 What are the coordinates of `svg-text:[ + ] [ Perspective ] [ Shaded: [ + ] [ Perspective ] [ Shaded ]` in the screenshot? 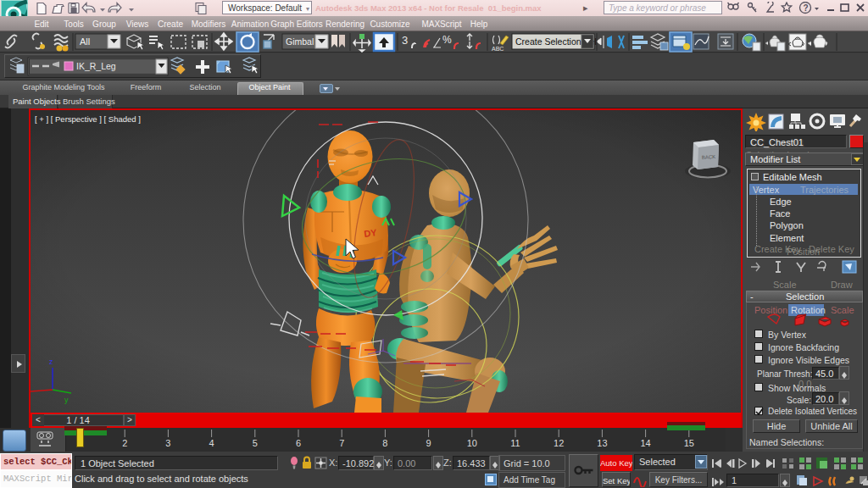 It's located at (88, 119).